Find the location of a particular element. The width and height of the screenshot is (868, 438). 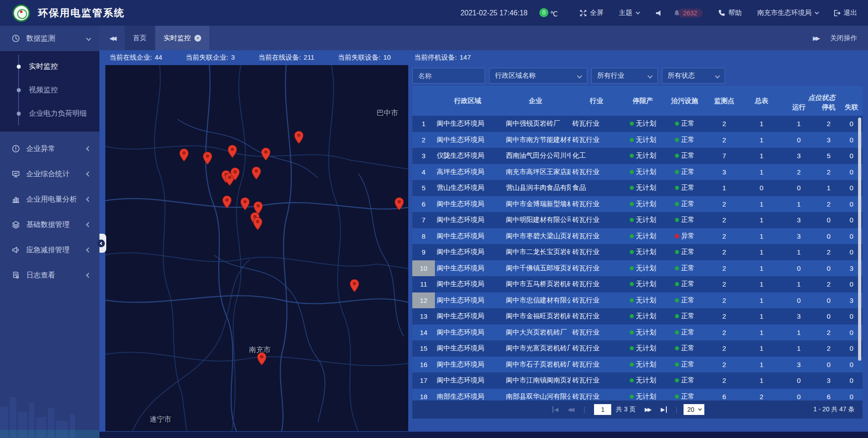

cell-total-meter: 2 is located at coordinates (761, 395).